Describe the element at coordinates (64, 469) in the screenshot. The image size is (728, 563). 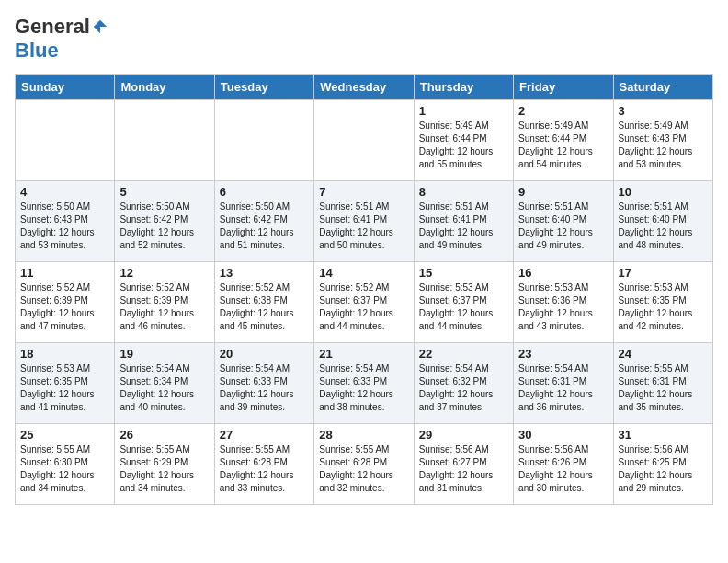
I see `day-info: Sunrise: 5:55 AM Sunset: 6:30 PM Dayligh…` at that location.